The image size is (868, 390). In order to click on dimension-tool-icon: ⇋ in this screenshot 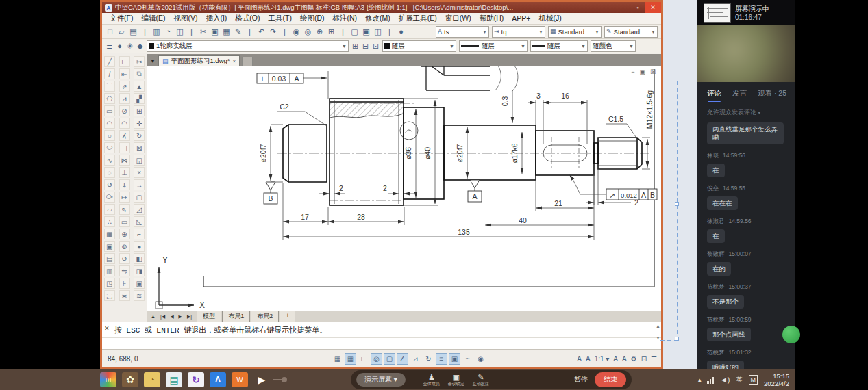, I will do `click(125, 271)`.